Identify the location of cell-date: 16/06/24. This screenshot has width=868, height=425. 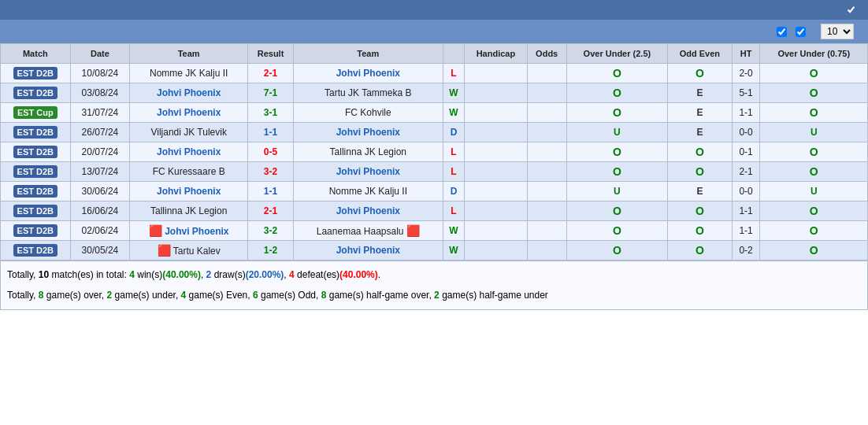
(99, 211).